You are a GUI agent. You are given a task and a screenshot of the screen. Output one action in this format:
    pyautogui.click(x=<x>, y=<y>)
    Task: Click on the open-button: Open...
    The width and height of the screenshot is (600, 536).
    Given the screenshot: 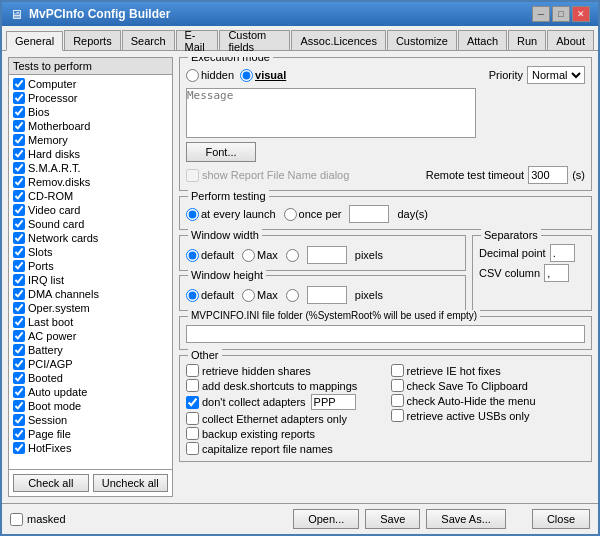 What is the action you would take?
    pyautogui.click(x=326, y=519)
    